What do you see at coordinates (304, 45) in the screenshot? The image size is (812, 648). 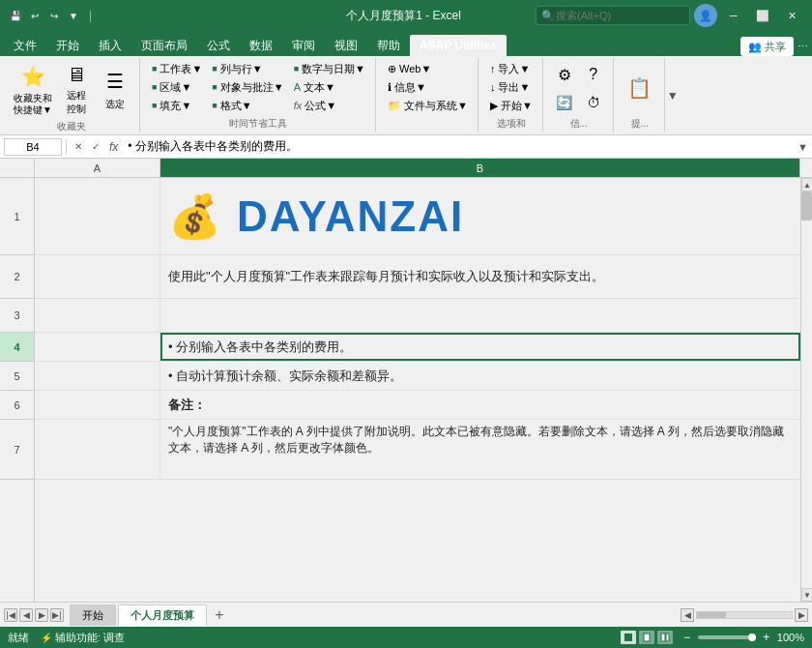 I see `tab-review: 审阅` at bounding box center [304, 45].